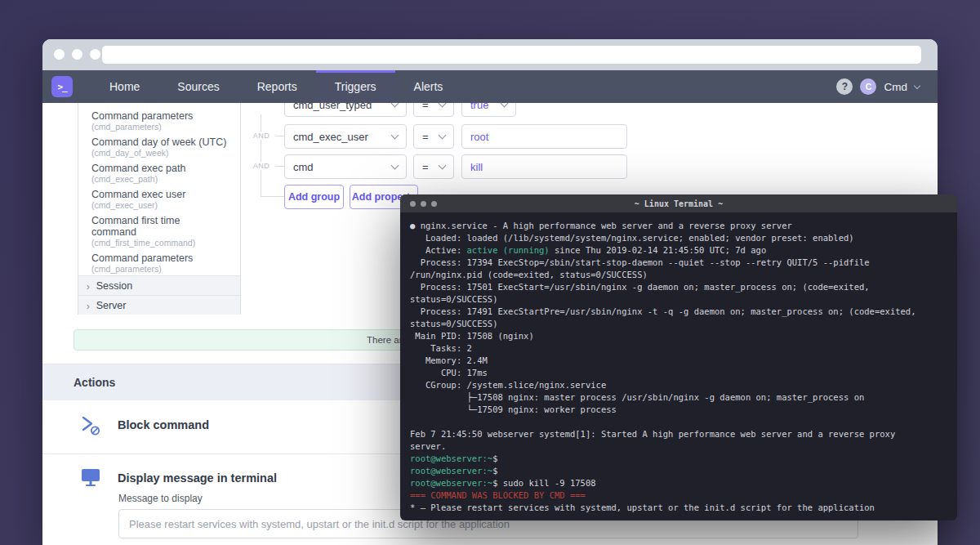  Describe the element at coordinates (124, 87) in the screenshot. I see `nav-tab-home: Home` at that location.